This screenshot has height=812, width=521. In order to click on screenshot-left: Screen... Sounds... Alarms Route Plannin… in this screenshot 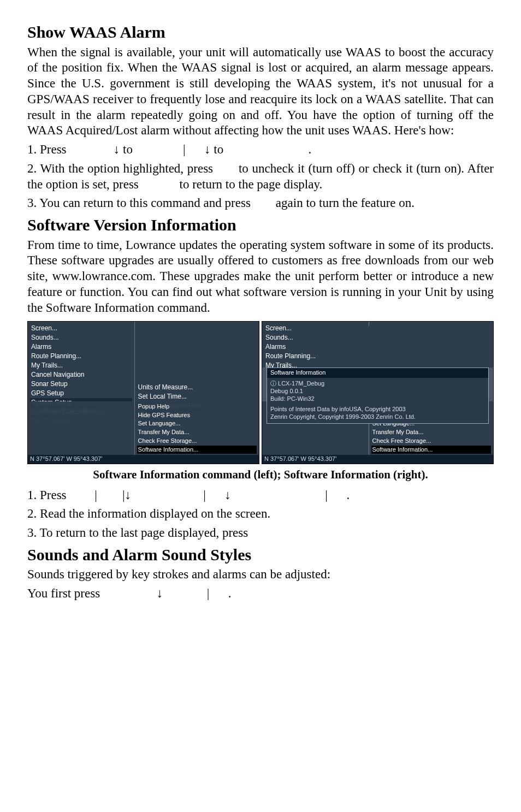, I will do `click(143, 393)`.